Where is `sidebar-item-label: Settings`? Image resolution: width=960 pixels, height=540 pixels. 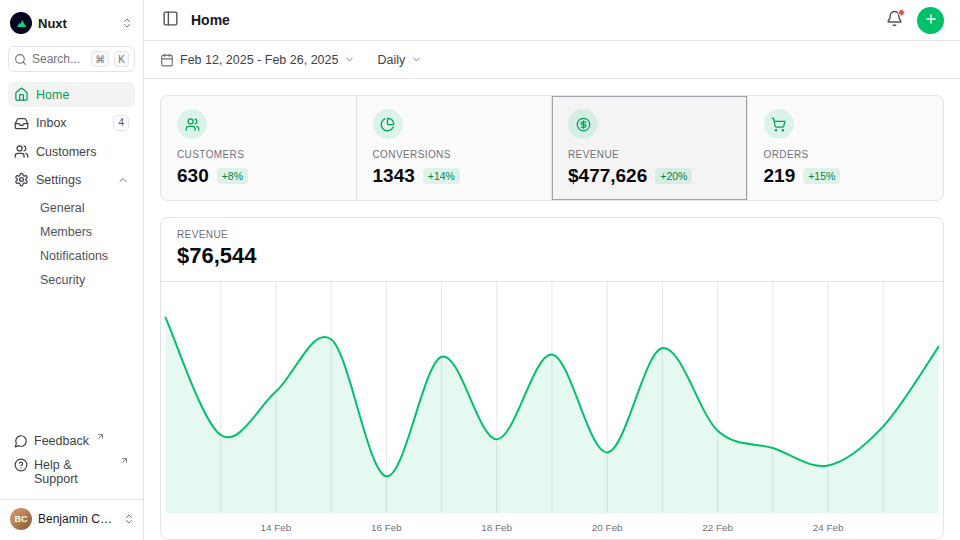 sidebar-item-label: Settings is located at coordinates (73, 180).